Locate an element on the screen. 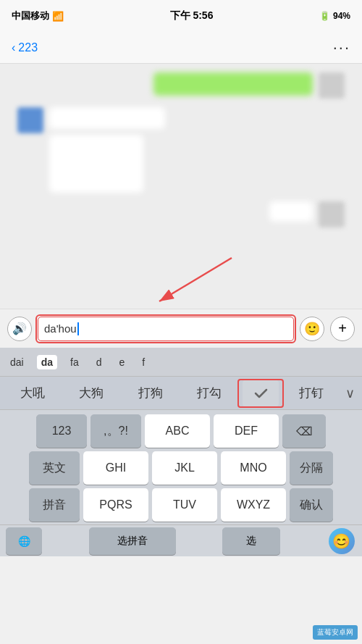 The image size is (362, 644). pinyin-suggestions-row: dai da fa d e f is located at coordinates (181, 362).